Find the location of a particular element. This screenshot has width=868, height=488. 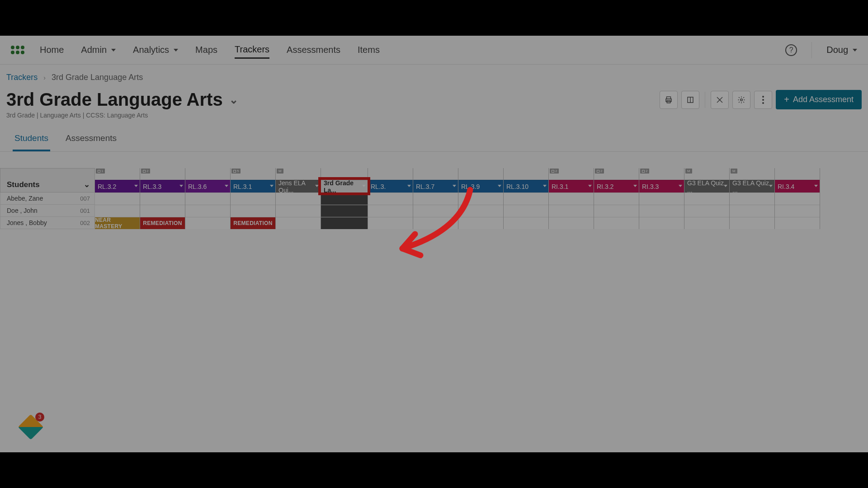

column-header: RL.3.10 is located at coordinates (526, 186).